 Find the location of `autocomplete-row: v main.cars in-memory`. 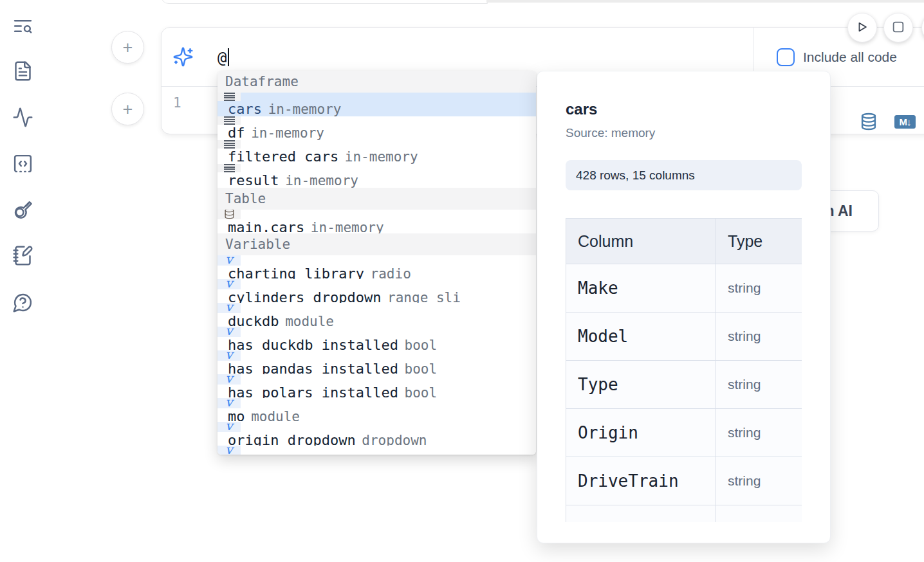

autocomplete-row: v main.cars in-memory is located at coordinates (377, 221).